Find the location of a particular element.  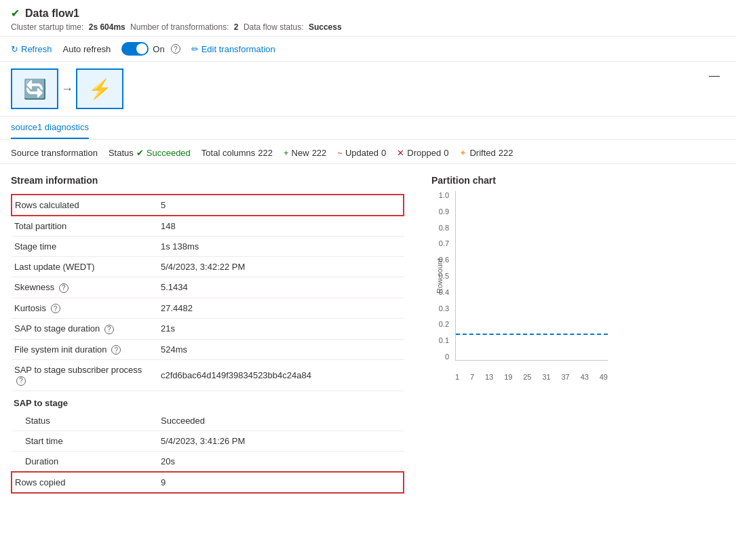

rows-copied-value: 9 is located at coordinates (275, 483).